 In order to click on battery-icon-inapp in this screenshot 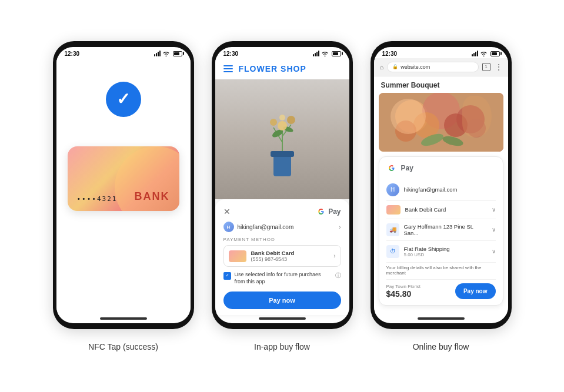, I will do `click(336, 54)`.